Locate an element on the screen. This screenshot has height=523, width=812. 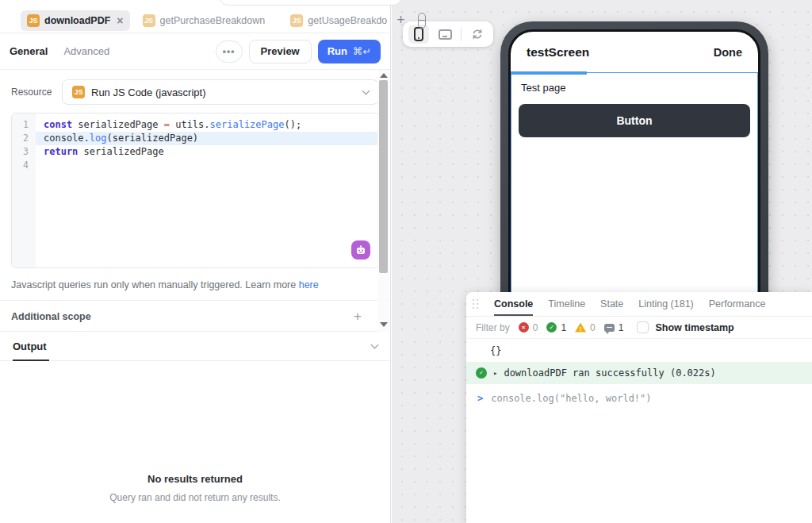
error-icon: × is located at coordinates (523, 327).